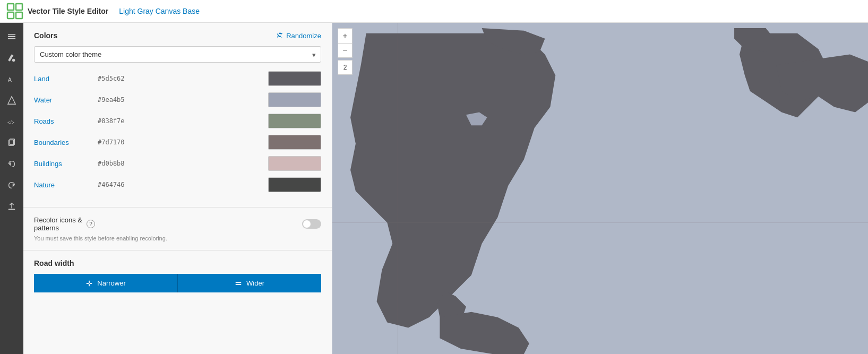 This screenshot has width=868, height=354. What do you see at coordinates (12, 206) in the screenshot?
I see `upload-icon` at bounding box center [12, 206].